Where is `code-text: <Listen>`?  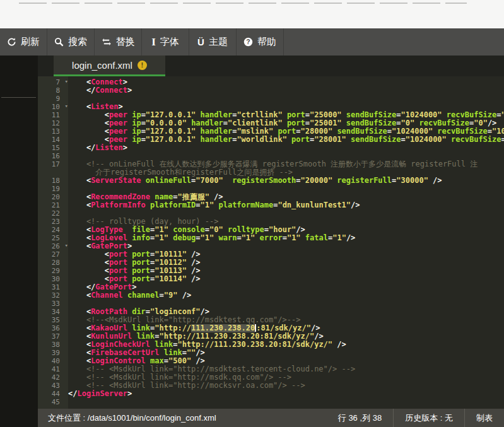
code-text: <Listen> is located at coordinates (286, 107).